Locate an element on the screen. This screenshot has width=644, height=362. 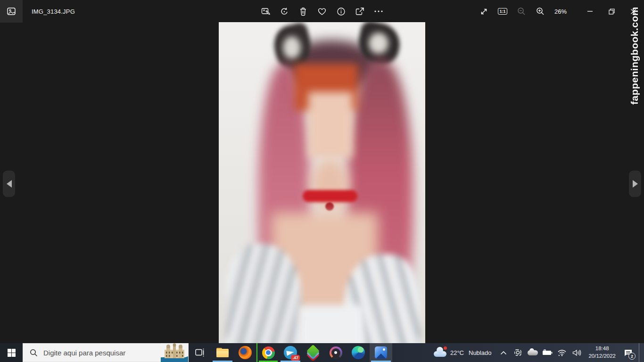
tray-volume-button is located at coordinates (577, 353).